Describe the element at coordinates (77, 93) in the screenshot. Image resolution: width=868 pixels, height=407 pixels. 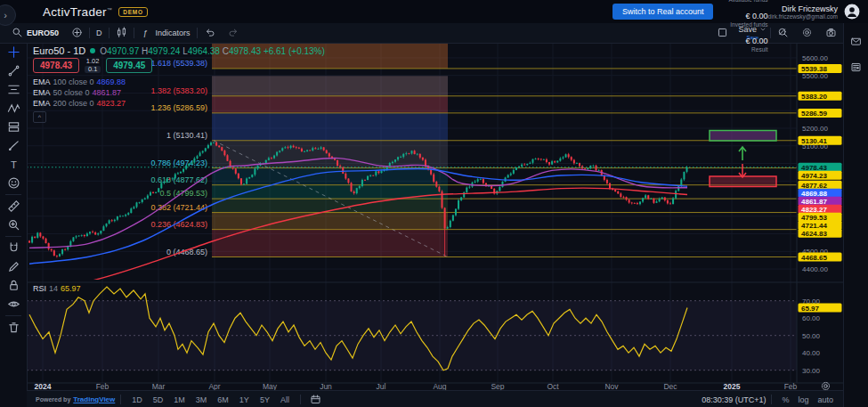
I see `ema50-legend: EMA50 close 04861.87` at that location.